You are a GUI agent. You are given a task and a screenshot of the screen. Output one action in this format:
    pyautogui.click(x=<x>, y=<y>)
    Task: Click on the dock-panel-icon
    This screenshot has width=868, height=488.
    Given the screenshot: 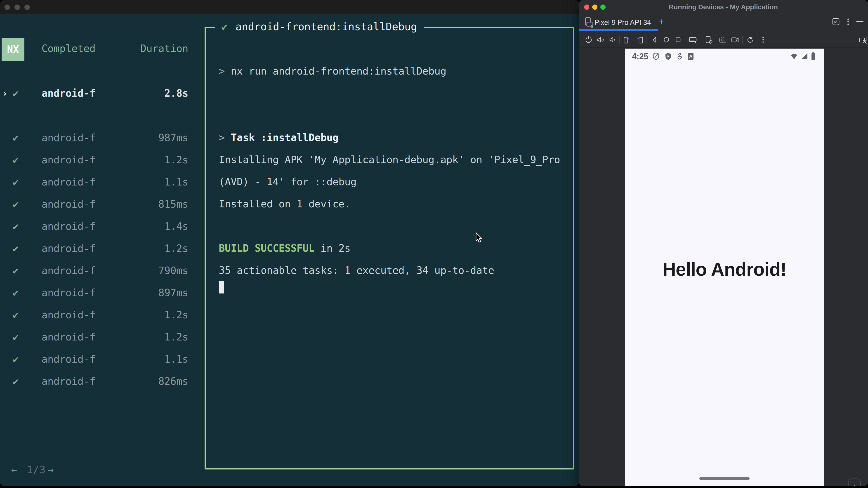 What is the action you would take?
    pyautogui.click(x=836, y=22)
    